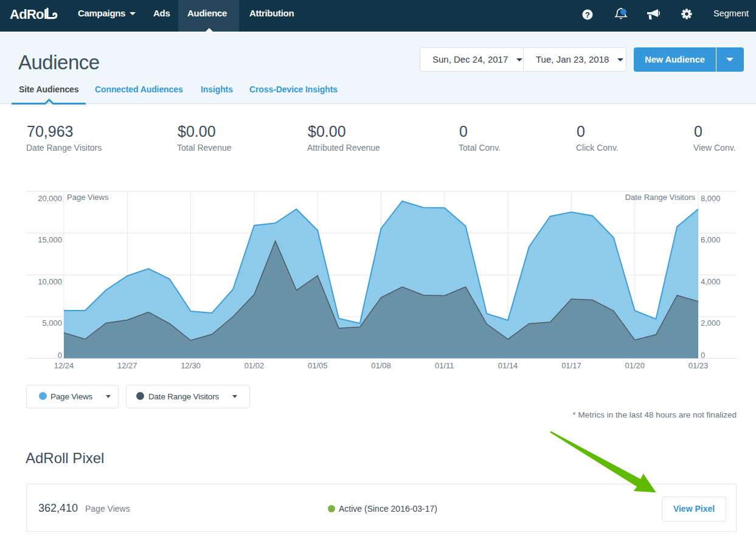  Describe the element at coordinates (128, 366) in the screenshot. I see `svg-text: 12/27` at that location.